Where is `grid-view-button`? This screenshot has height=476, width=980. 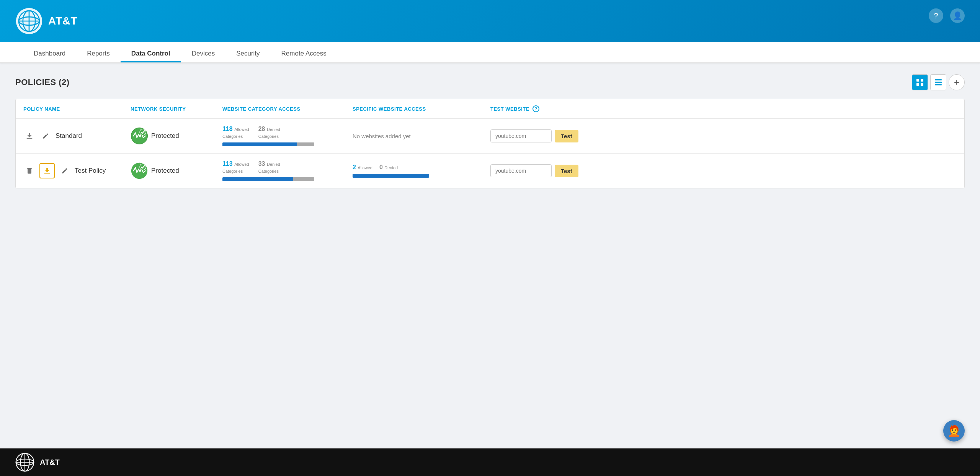 grid-view-button is located at coordinates (920, 82).